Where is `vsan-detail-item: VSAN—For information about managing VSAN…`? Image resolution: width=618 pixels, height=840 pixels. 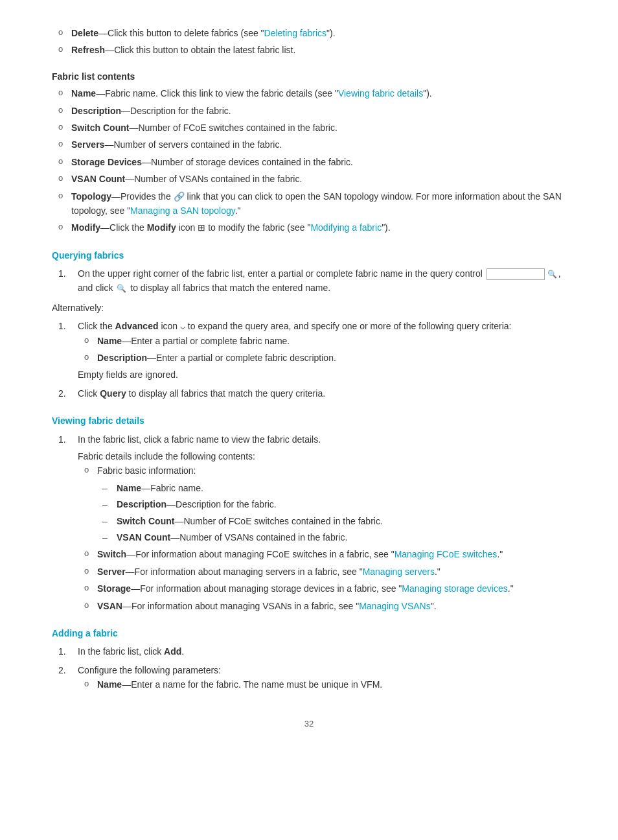 vsan-detail-item: VSAN—For information about managing VSAN… is located at coordinates (322, 606).